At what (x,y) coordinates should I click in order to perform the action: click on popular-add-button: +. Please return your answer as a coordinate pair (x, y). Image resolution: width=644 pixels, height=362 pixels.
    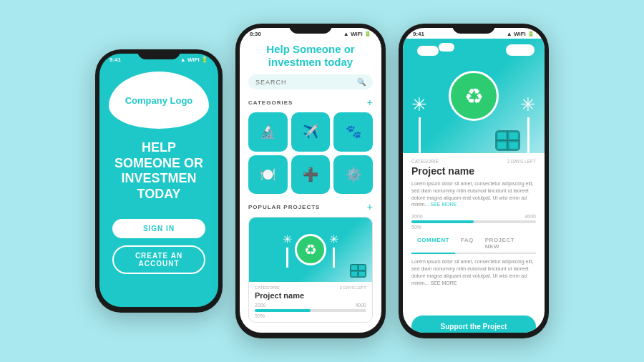
    Looking at the image, I should click on (370, 207).